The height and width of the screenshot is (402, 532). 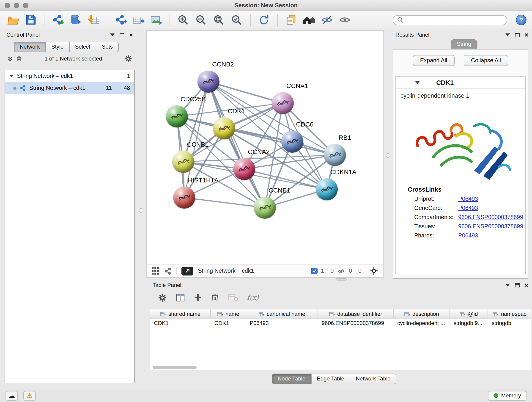 What do you see at coordinates (246, 92) in the screenshot?
I see `edge-CCNB2-CCNA1` at bounding box center [246, 92].